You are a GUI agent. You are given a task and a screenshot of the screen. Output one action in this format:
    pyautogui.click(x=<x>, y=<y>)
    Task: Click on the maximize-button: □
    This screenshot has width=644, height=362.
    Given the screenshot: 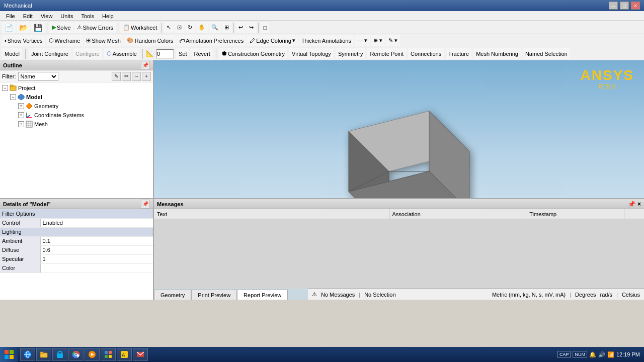 What is the action you would take?
    pyautogui.click(x=624, y=6)
    